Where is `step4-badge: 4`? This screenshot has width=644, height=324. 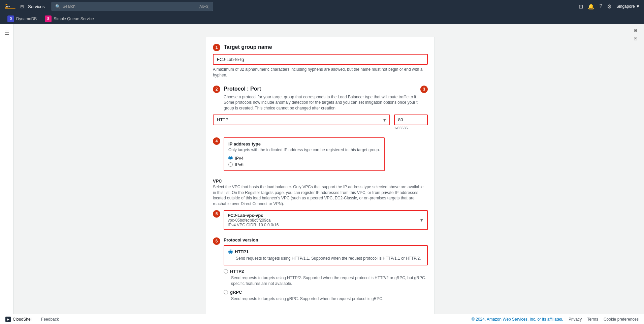
step4-badge: 4 is located at coordinates (217, 141).